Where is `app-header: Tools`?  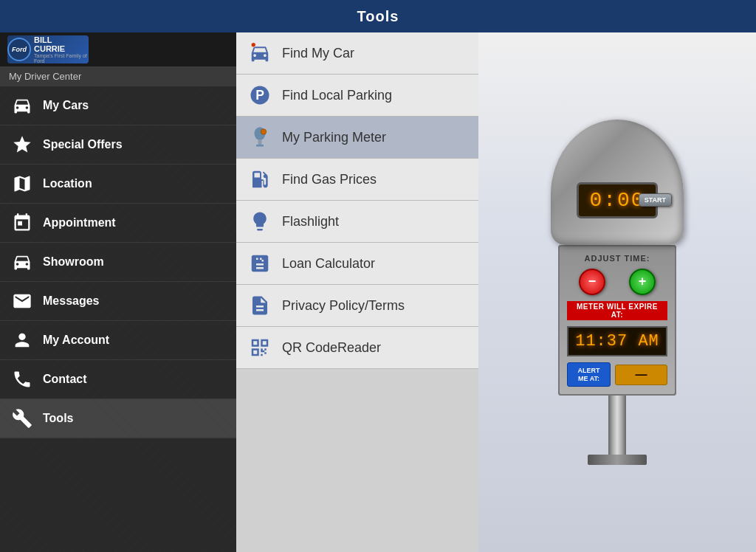 app-header: Tools is located at coordinates (378, 16).